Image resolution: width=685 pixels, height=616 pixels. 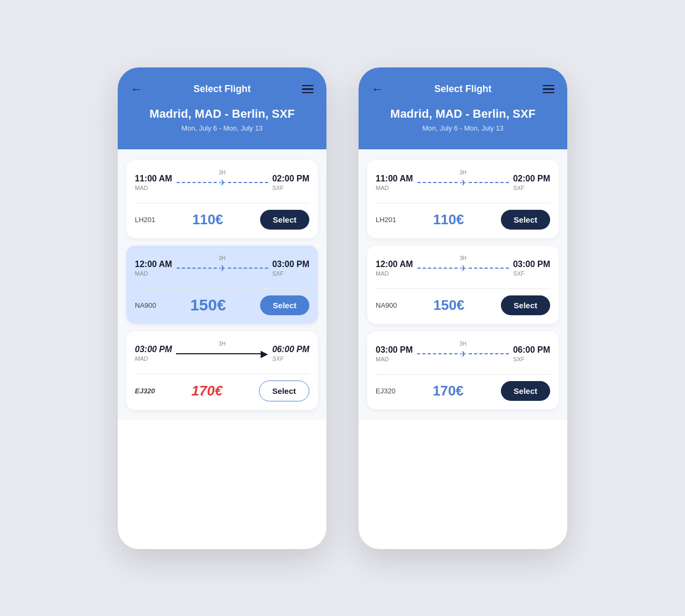 What do you see at coordinates (463, 285) in the screenshot?
I see `flight-list: 11:00 AMMAD3H✈02:00 PMSXFLH201110€Select…` at bounding box center [463, 285].